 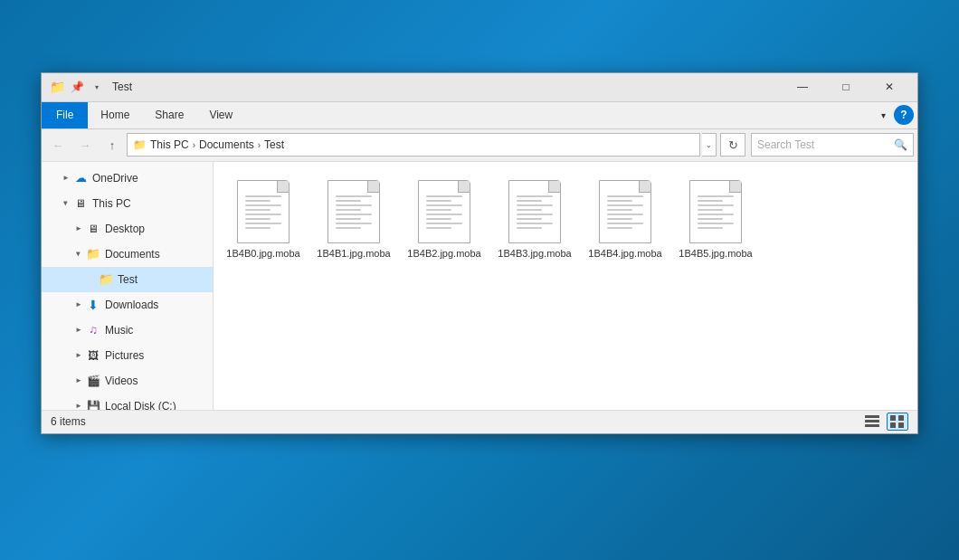 I want to click on search-box: Search Test 🔍, so click(x=832, y=145).